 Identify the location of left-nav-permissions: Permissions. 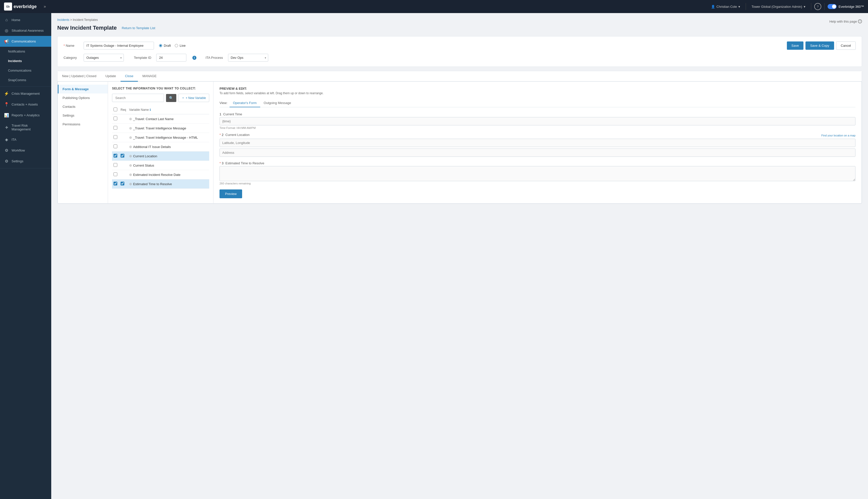
(83, 124).